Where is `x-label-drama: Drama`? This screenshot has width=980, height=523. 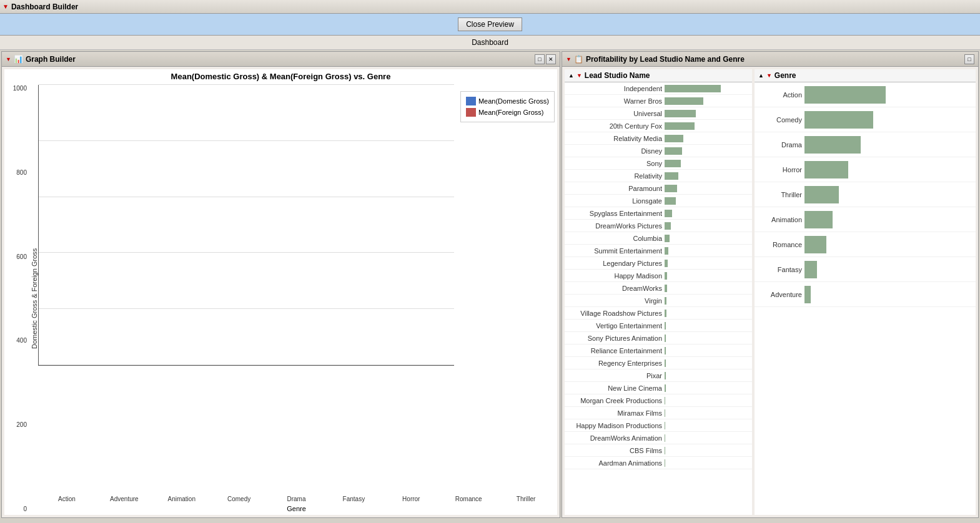
x-label-drama: Drama is located at coordinates (297, 499).